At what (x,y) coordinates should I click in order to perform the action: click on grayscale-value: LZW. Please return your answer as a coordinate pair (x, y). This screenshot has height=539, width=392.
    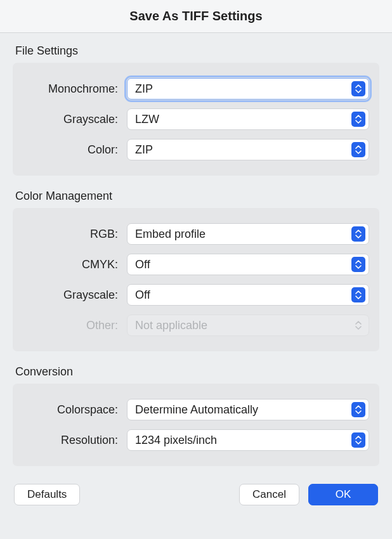
    Looking at the image, I should click on (147, 119).